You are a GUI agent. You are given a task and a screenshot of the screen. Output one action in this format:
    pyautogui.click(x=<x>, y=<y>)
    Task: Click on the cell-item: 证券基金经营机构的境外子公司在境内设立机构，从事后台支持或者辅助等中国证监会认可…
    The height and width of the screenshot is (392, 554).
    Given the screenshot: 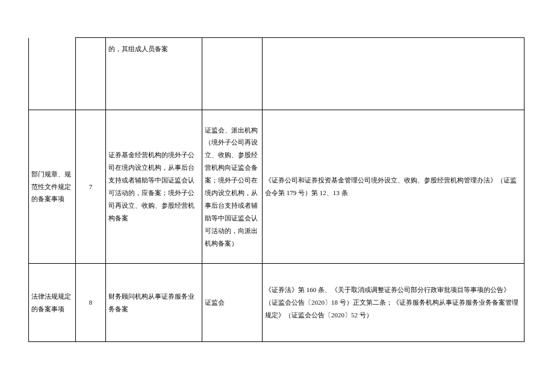 What is the action you would take?
    pyautogui.click(x=154, y=187)
    